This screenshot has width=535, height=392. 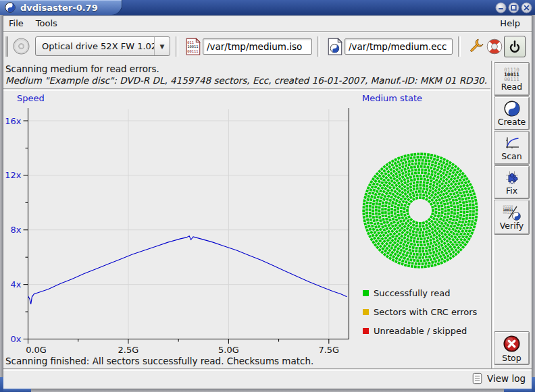 I want to click on svg-text: 4x, so click(x=16, y=285).